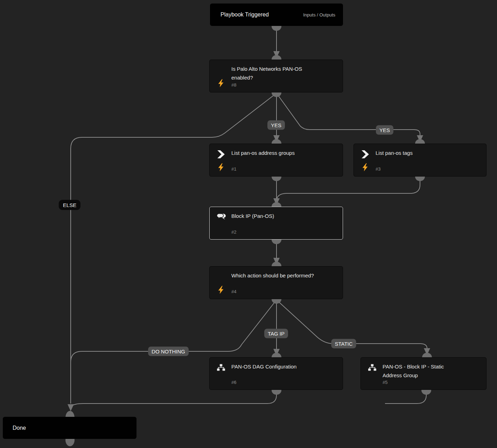 This screenshot has width=497, height=448. I want to click on branch-label-tag-ip: TAG IP, so click(276, 333).